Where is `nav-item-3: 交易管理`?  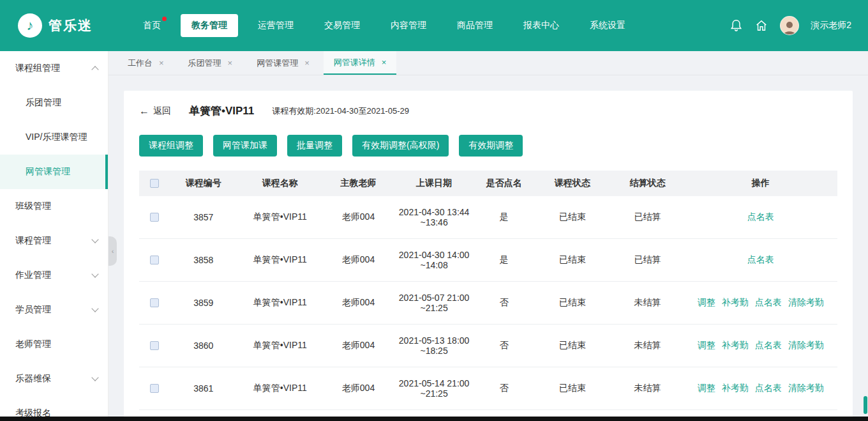
nav-item-3: 交易管理 is located at coordinates (342, 26).